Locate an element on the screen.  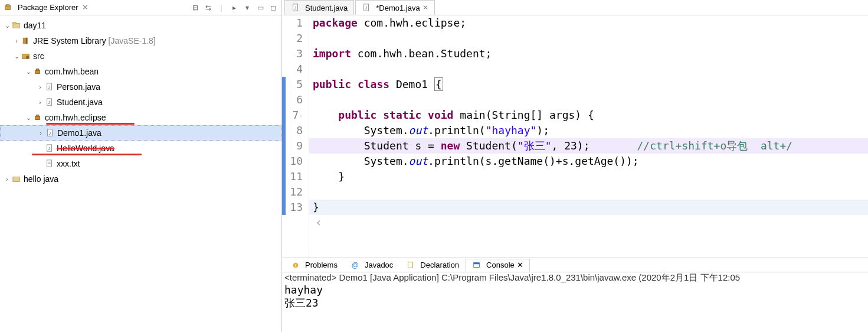
link-editor-icon: ⇆ is located at coordinates (208, 8).